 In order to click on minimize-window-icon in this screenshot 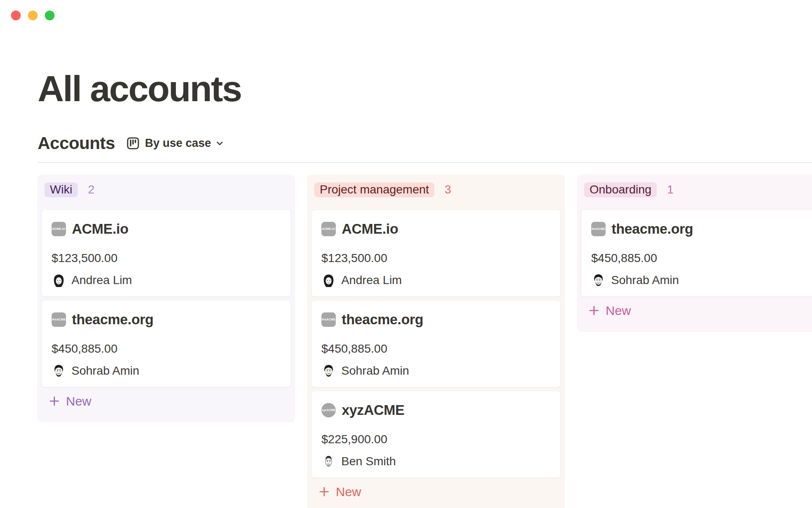, I will do `click(33, 15)`.